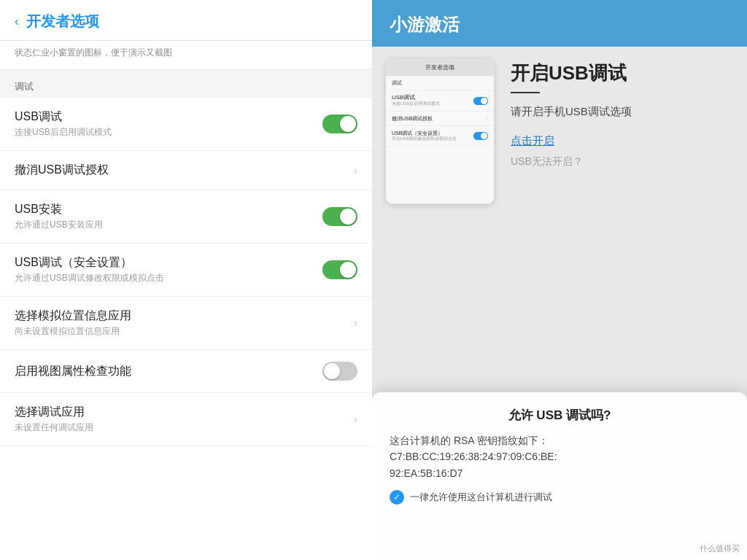  I want to click on left-title: 开发者选项, so click(63, 22).